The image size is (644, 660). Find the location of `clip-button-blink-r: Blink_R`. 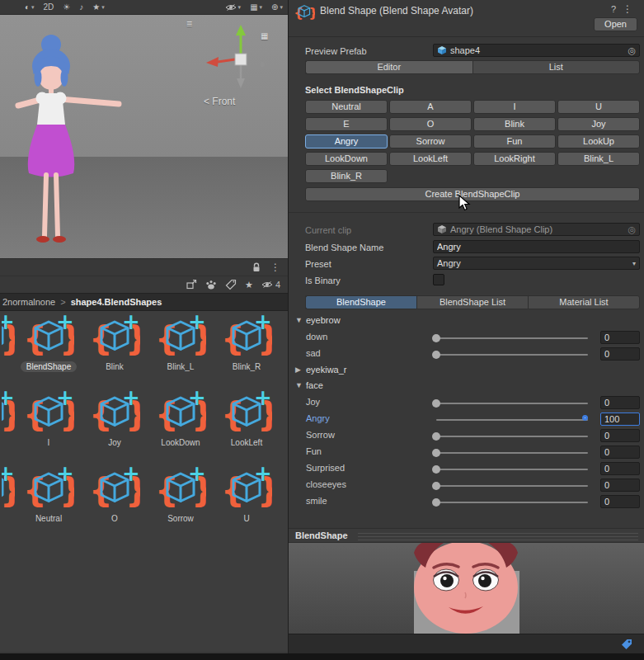

clip-button-blink-r: Blink_R is located at coordinates (346, 177).